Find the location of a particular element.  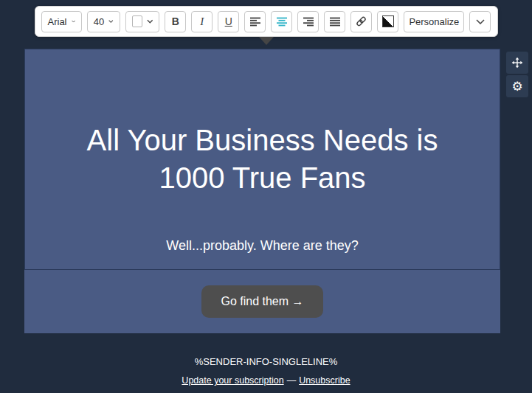

font-family-select: Arial is located at coordinates (62, 22).